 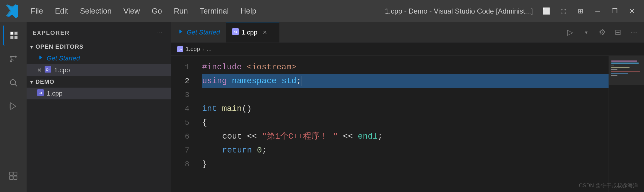 I want to click on code-line-5: {, so click(x=405, y=123).